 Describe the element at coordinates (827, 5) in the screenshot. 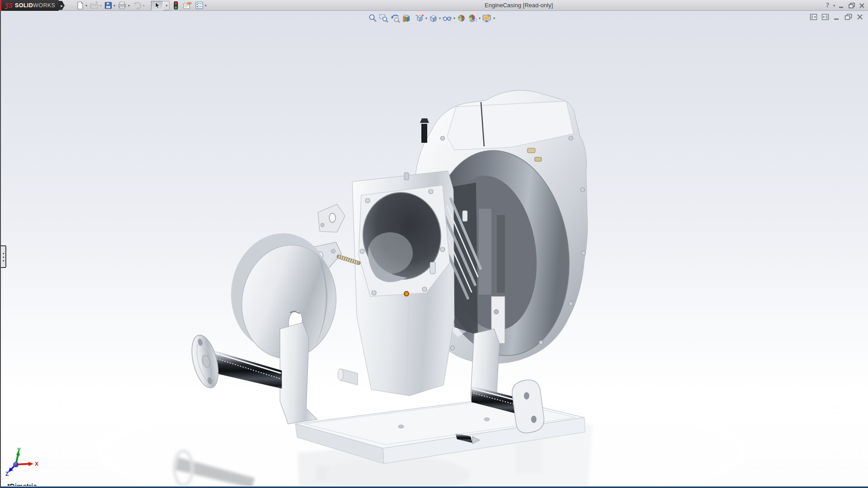

I see `help-button: ?` at that location.